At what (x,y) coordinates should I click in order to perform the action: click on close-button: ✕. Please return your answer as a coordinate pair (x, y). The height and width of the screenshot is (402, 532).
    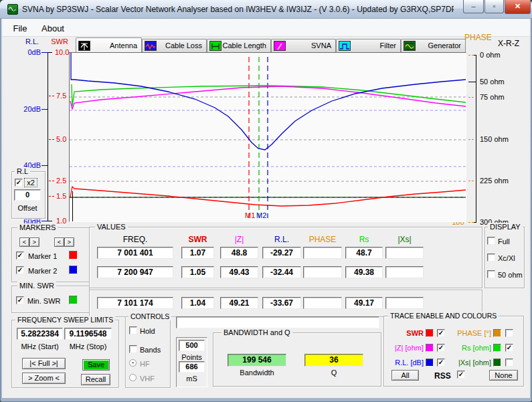
    Looking at the image, I should click on (518, 7).